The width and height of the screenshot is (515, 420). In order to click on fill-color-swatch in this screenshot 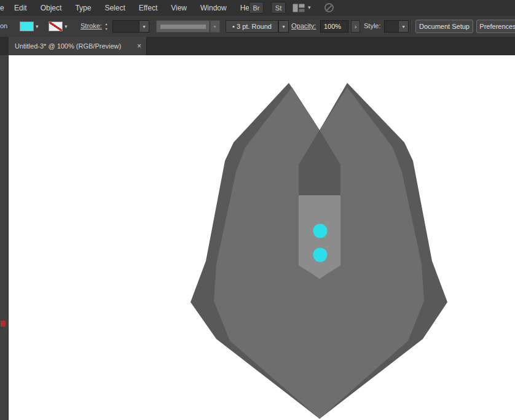, I will do `click(27, 26)`.